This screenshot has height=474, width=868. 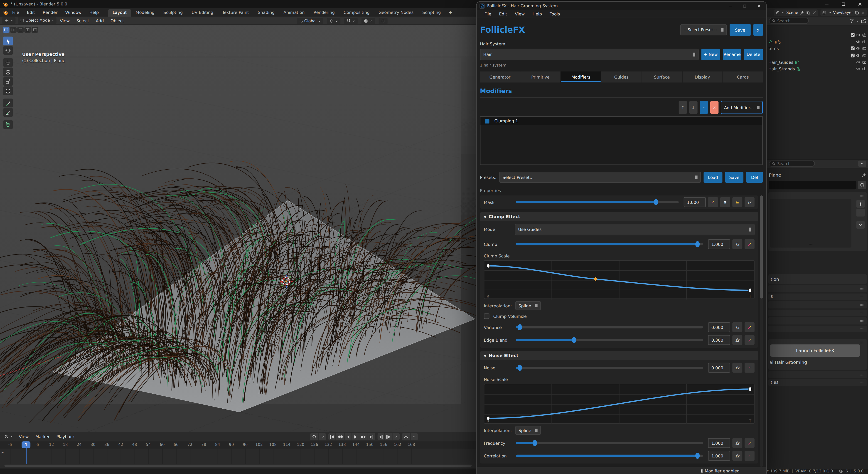 I want to click on fake-user-button, so click(x=862, y=185).